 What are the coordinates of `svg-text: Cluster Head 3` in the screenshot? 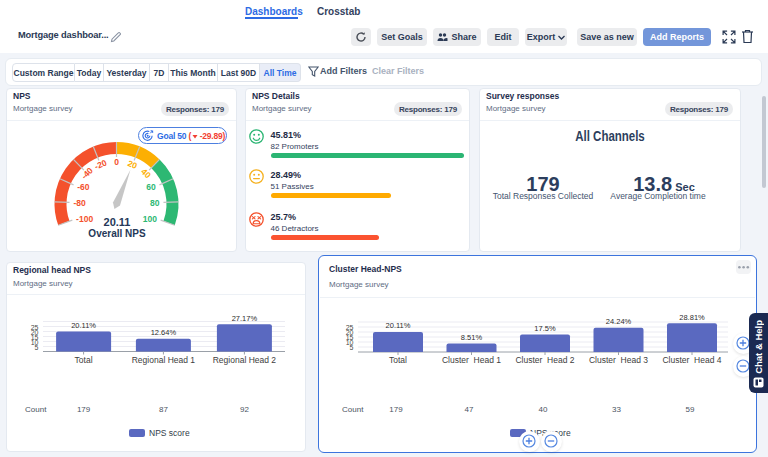 It's located at (618, 360).